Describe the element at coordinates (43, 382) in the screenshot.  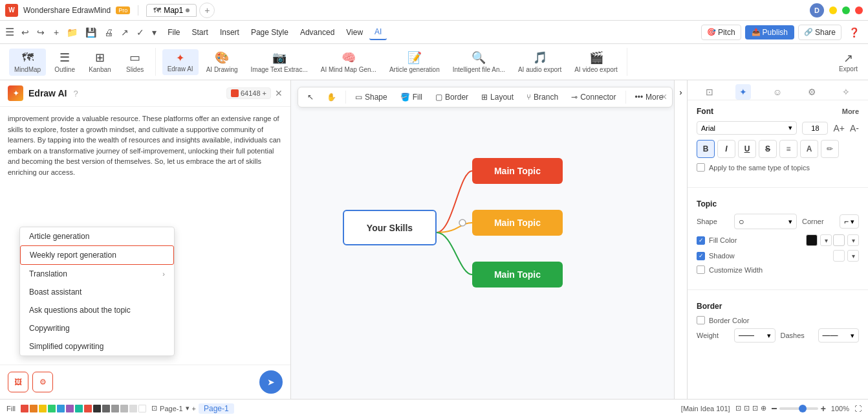
I see `ai-graph-button: ⚙` at that location.